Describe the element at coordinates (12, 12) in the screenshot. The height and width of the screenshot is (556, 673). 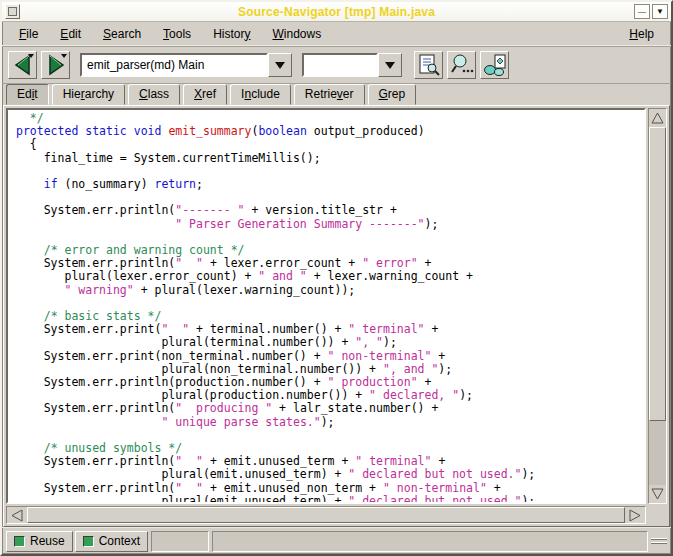
I see `window-menu-icon` at that location.